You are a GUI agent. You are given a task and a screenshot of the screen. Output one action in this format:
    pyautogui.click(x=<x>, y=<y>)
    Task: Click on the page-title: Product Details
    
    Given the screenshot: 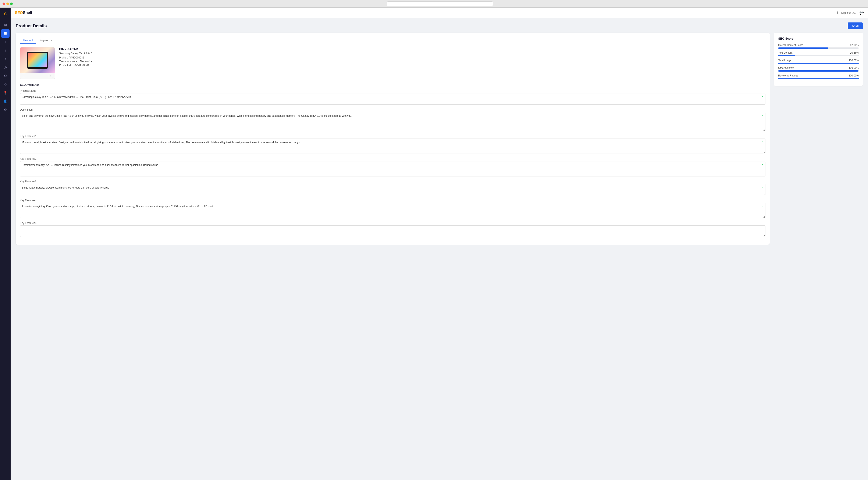 What is the action you would take?
    pyautogui.click(x=31, y=26)
    